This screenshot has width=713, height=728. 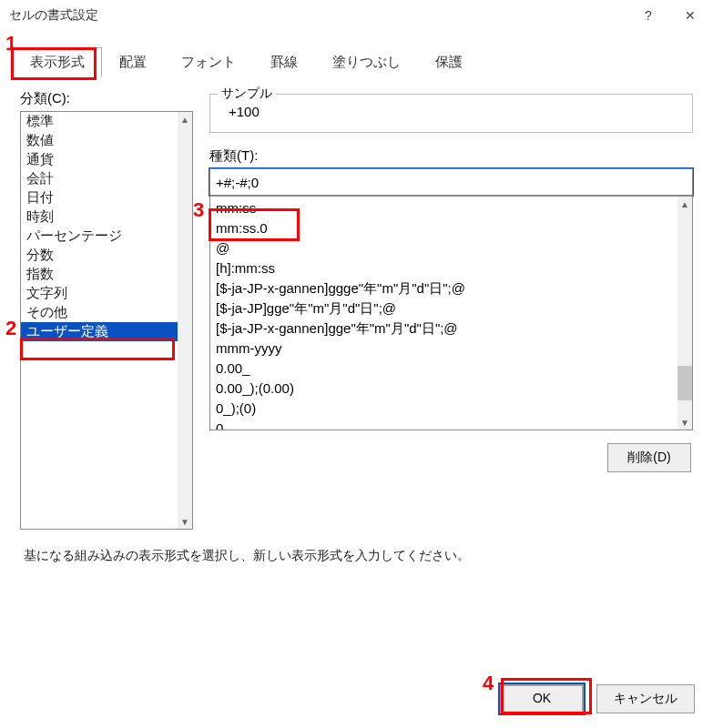 I want to click on category-item: ユーザー定義, so click(x=99, y=331).